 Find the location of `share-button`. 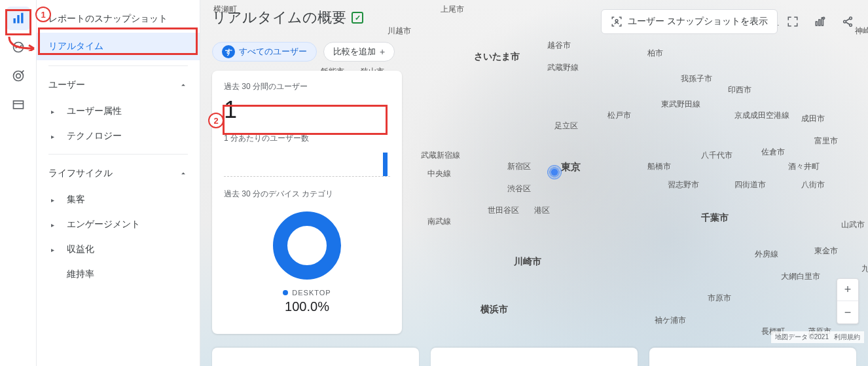

share-button is located at coordinates (848, 22).